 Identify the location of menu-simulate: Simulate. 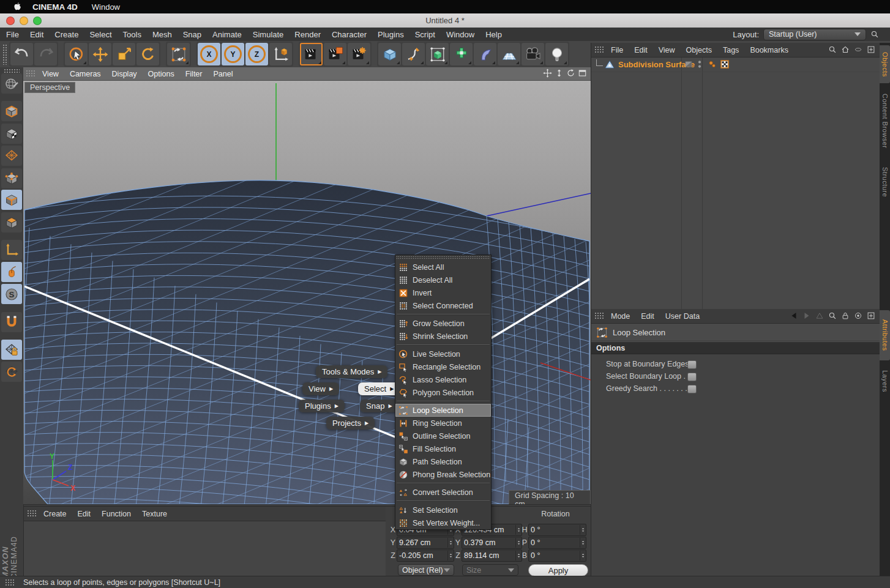
(268, 34).